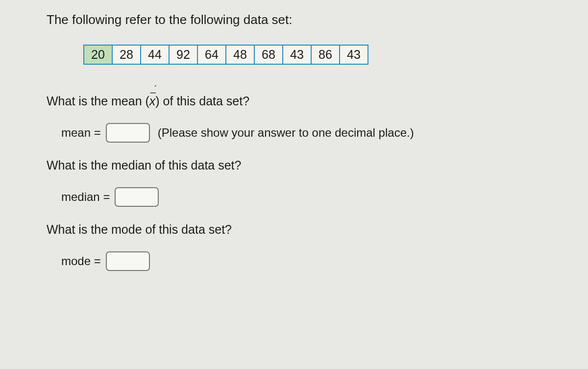 Image resolution: width=588 pixels, height=369 pixels. Describe the element at coordinates (294, 229) in the screenshot. I see `question-mode: What is the mode of this data set?` at that location.